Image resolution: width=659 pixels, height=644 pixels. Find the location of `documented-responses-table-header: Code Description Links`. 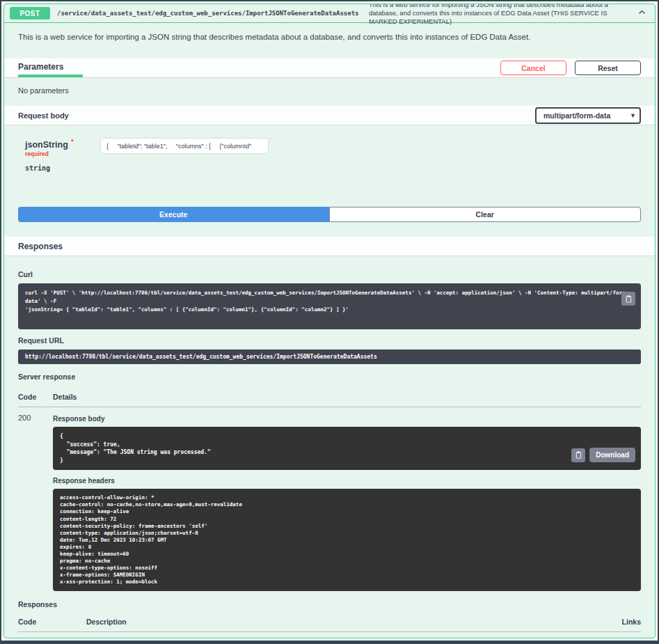

documented-responses-table-header: Code Description Links is located at coordinates (330, 622).